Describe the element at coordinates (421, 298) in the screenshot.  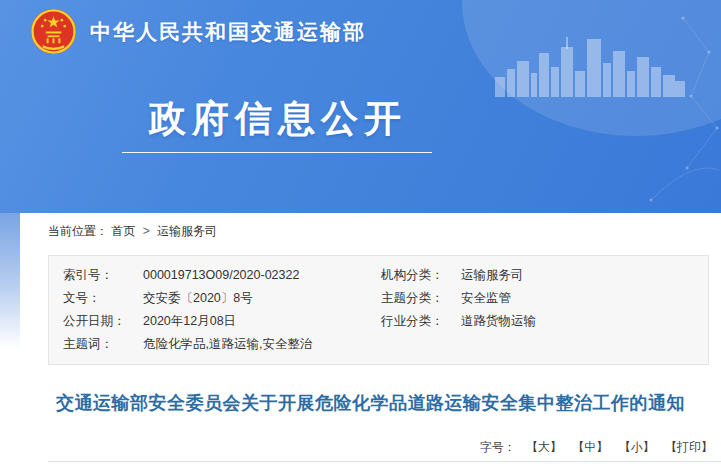
I see `meta-label-topic: 主题分类：` at that location.